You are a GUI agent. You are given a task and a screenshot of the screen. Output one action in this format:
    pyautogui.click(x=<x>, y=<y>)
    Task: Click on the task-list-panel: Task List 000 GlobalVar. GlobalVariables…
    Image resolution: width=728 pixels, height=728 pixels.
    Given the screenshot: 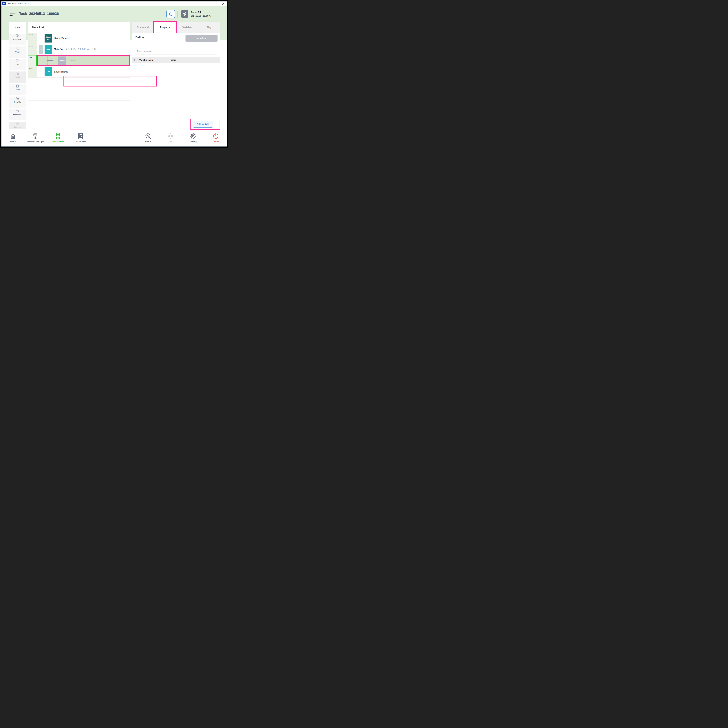 What is the action you would take?
    pyautogui.click(x=79, y=75)
    